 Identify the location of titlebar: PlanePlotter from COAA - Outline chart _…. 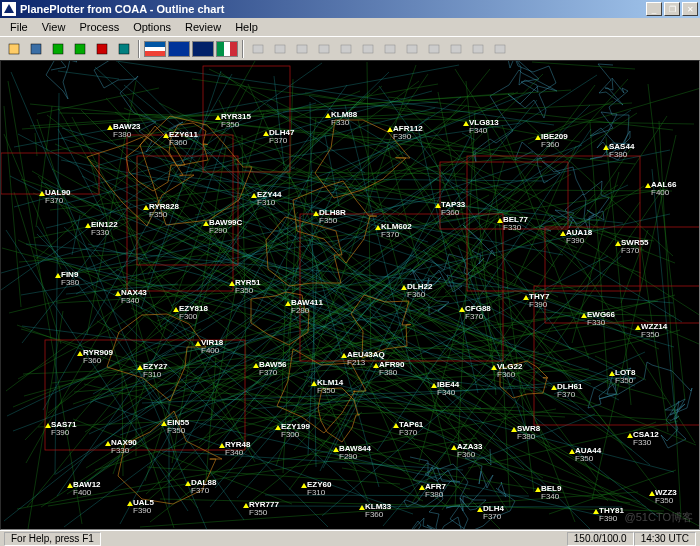
(350, 9).